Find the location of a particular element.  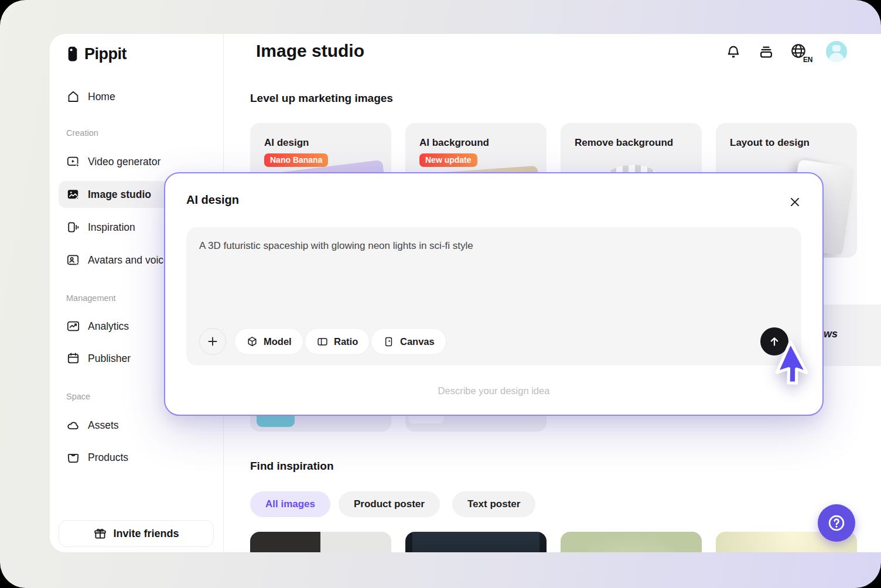

marketing-section-title: Level up marketing images is located at coordinates (322, 98).